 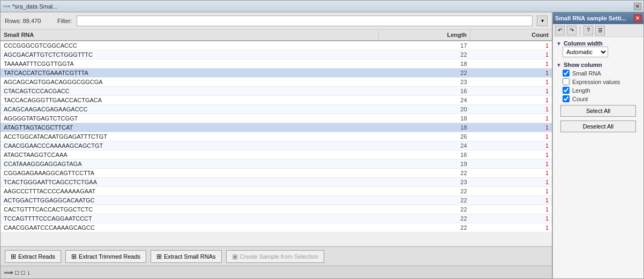 I want to click on extract-reads-button: ⊞ Extract Reads, so click(x=33, y=257).